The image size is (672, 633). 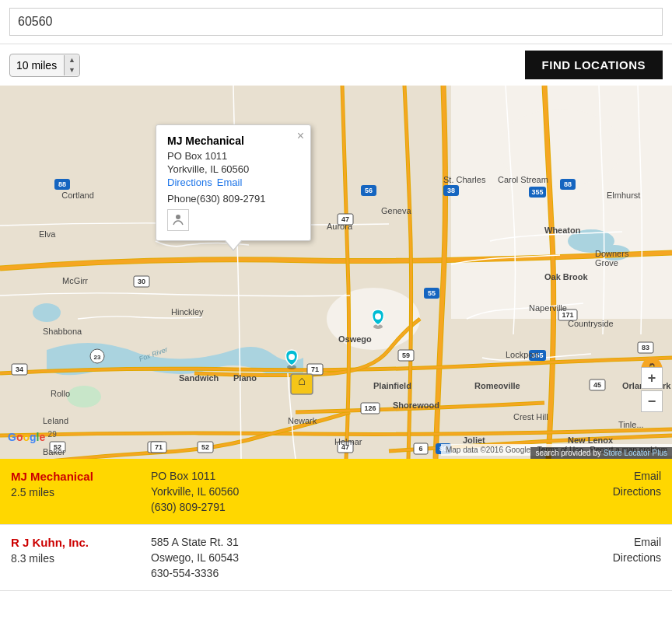 I want to click on miles-stepper: ▲ ▼, so click(x=72, y=65).